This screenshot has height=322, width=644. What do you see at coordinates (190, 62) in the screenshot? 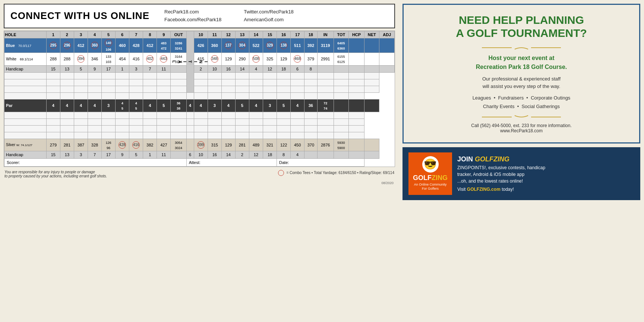
I see `initial-col: INITIAL` at bounding box center [190, 62].